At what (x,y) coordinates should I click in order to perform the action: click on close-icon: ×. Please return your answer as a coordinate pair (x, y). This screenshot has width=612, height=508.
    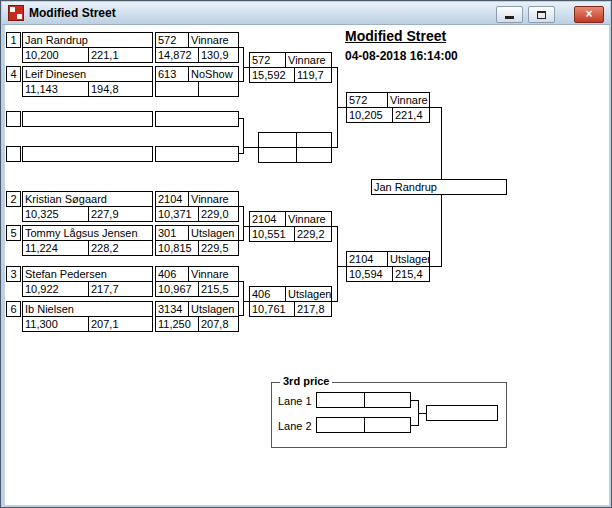
    Looking at the image, I should click on (588, 14).